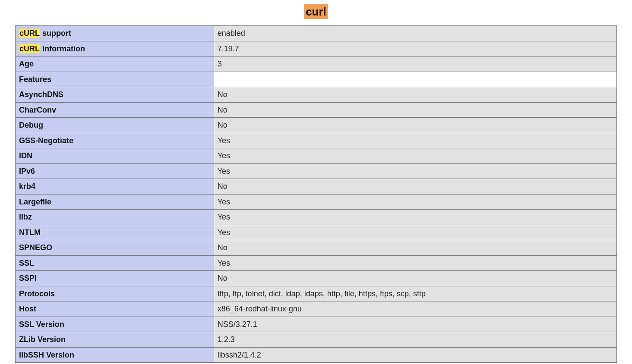 Image resolution: width=632 pixels, height=364 pixels. I want to click on table-row: libzYes, so click(316, 217).